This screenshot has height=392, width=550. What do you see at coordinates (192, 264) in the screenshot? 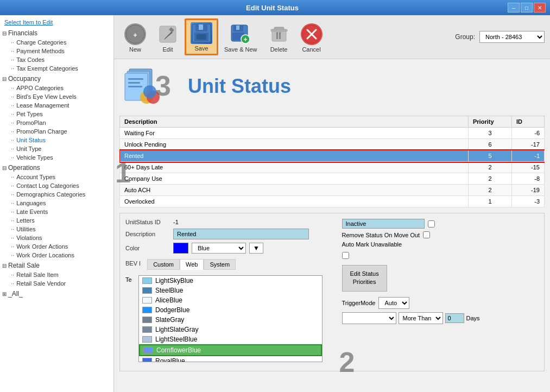
I see `bev-tab-web: Web` at bounding box center [192, 264].